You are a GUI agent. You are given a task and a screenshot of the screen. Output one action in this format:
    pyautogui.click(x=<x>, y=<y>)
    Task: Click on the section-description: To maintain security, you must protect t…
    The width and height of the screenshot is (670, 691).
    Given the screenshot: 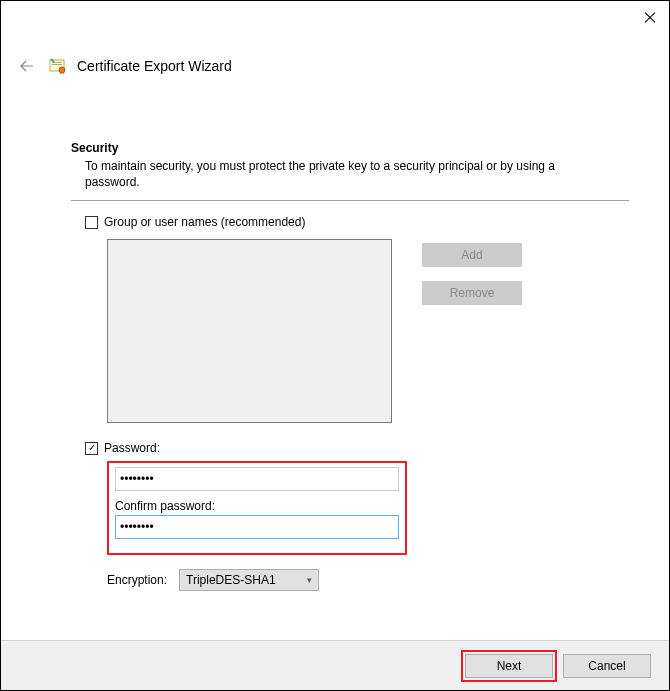 What is the action you would take?
    pyautogui.click(x=345, y=174)
    